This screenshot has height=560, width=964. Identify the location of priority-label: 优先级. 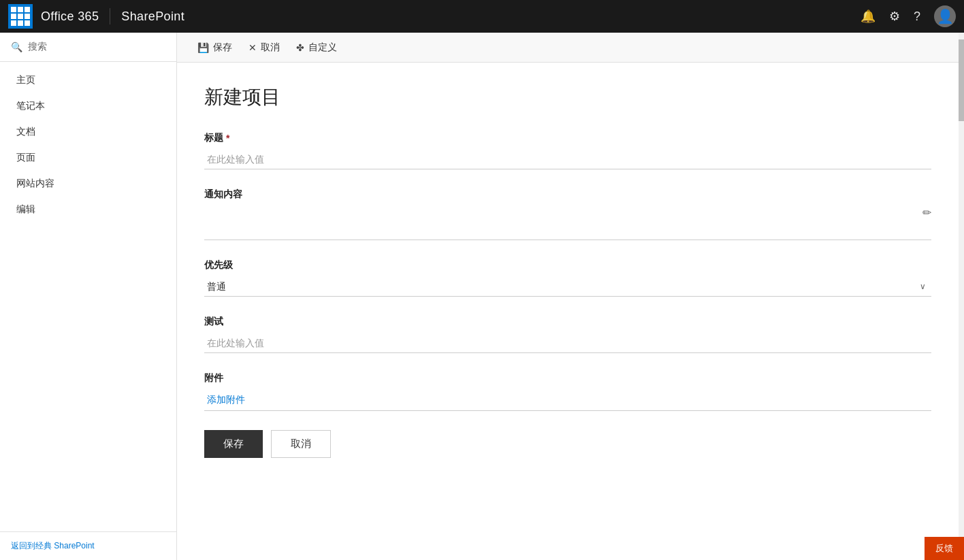
(568, 265).